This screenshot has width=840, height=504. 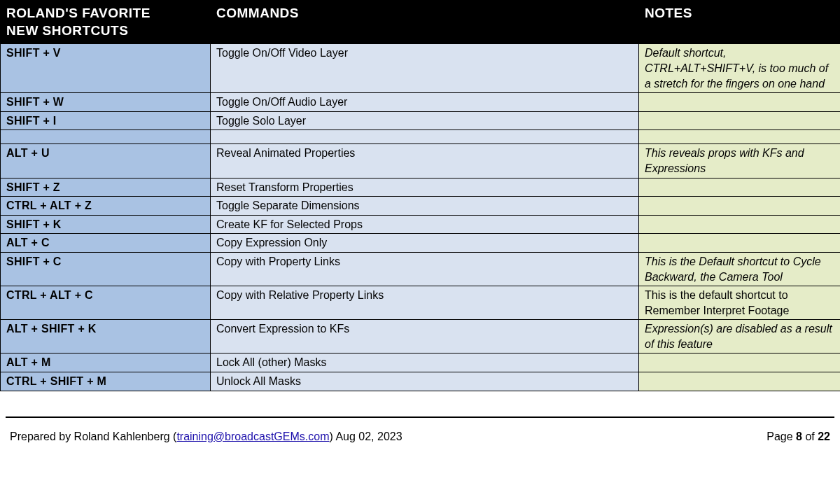 I want to click on command-cell: Create KF for Selected Props, so click(x=425, y=224).